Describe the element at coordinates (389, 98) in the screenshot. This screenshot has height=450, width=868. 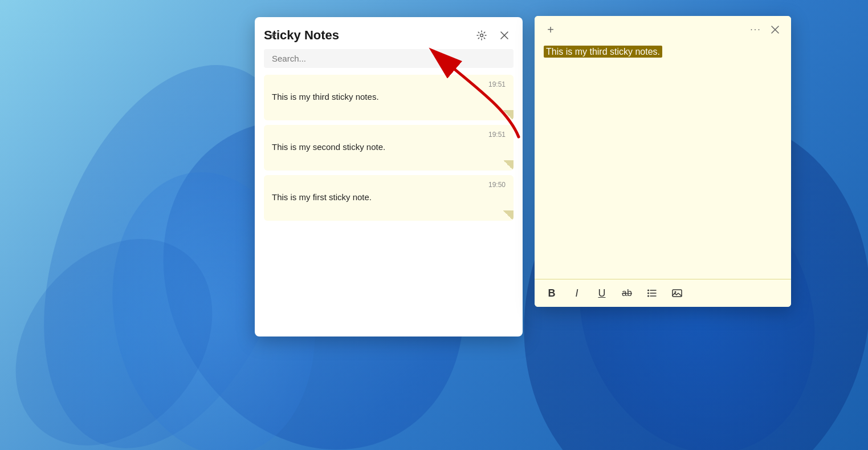
I see `note-card-third: 19:51 This is my third sticky notes.` at that location.